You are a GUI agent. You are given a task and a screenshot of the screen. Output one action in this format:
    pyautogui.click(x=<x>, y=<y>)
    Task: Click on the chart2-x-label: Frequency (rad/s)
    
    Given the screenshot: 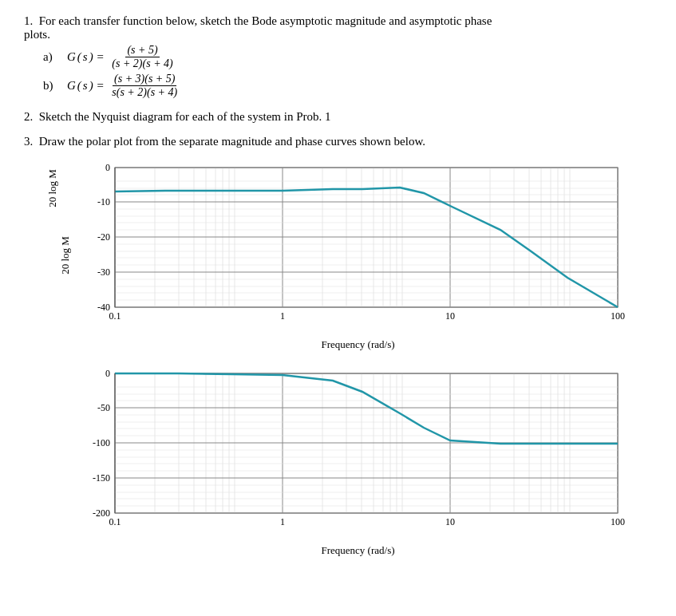 What is the action you would take?
    pyautogui.click(x=358, y=551)
    